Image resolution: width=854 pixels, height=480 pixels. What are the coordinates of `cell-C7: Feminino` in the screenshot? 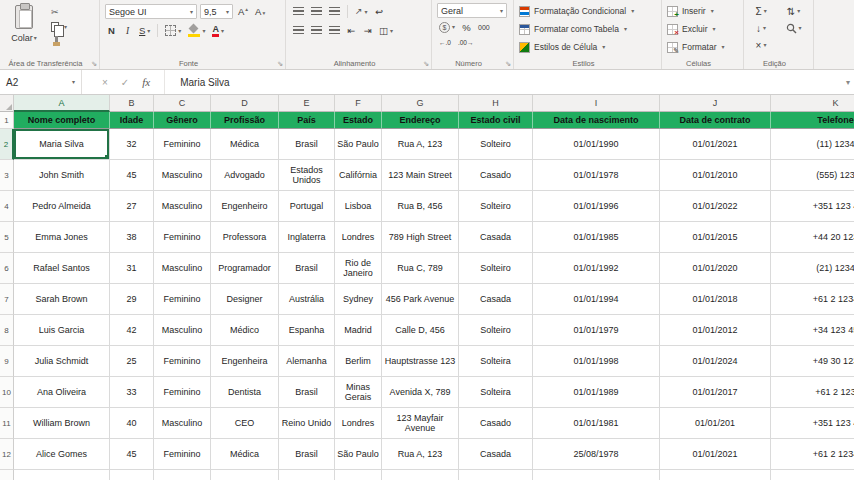 It's located at (182, 300).